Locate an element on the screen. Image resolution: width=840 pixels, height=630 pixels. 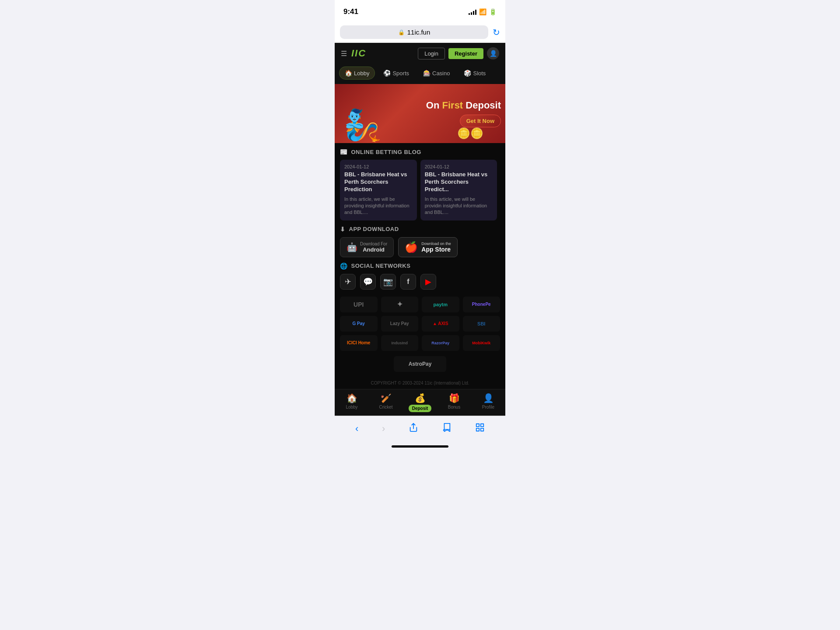
payment-phonepe: PhonePe is located at coordinates (482, 304).